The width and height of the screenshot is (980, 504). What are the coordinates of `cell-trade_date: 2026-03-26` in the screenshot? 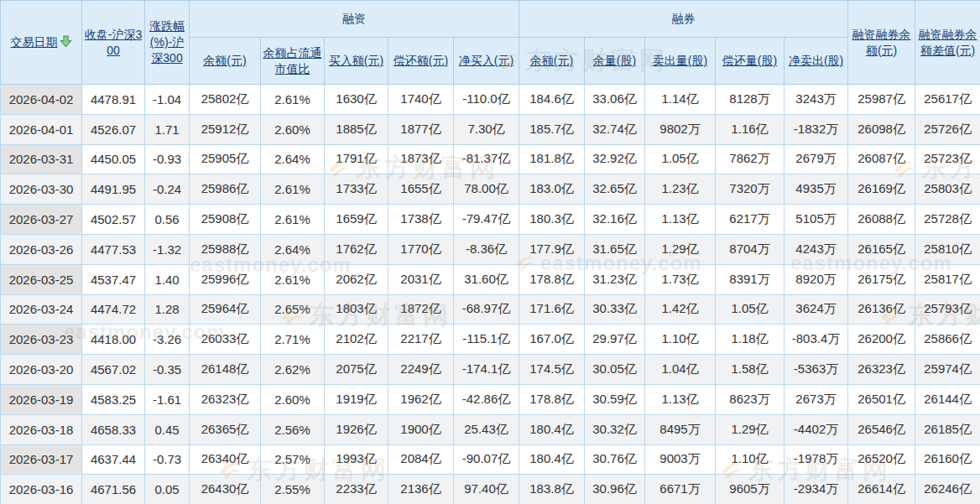 It's located at (42, 249).